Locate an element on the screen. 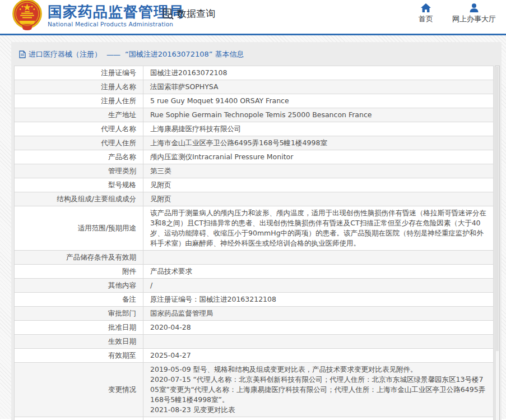 This screenshot has width=506, height=420. scrollbar-thumb is located at coordinates (498, 209).